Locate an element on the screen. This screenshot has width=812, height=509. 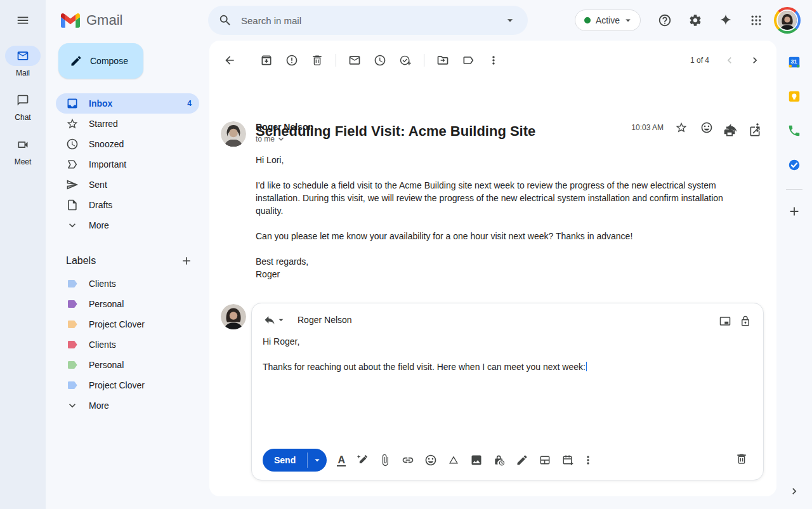
tasks-button is located at coordinates (794, 165).